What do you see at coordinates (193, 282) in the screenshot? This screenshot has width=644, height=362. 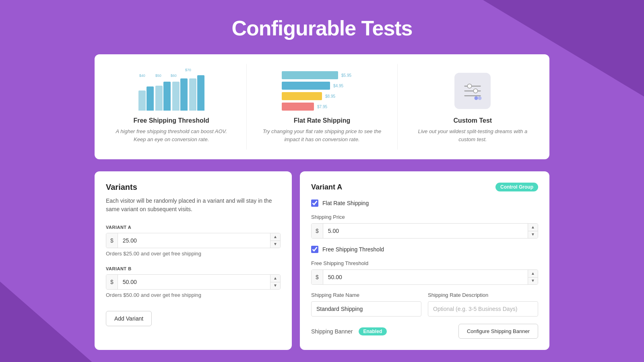 I see `variant-b-section: VARIANT B $ ▲ ▼ Orders $50.00 and over g…` at bounding box center [193, 282].